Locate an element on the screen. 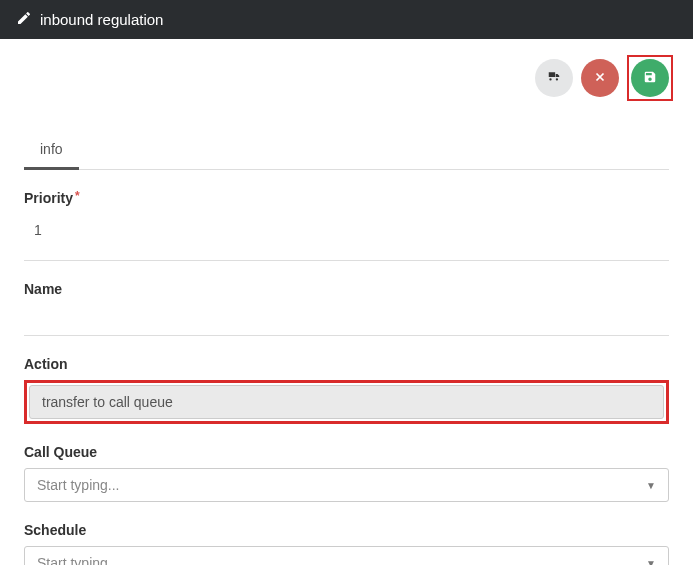  required-asterisk: * is located at coordinates (78, 196).